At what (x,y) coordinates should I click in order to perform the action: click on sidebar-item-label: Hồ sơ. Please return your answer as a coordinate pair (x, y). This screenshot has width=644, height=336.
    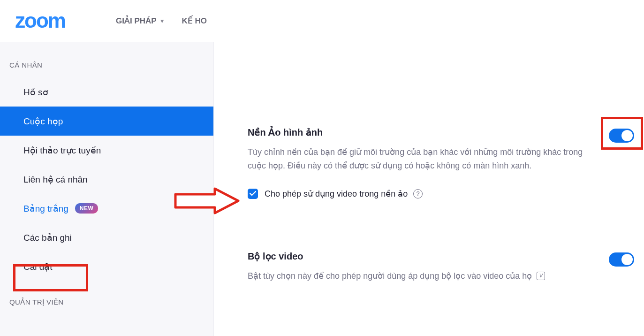
    Looking at the image, I should click on (36, 92).